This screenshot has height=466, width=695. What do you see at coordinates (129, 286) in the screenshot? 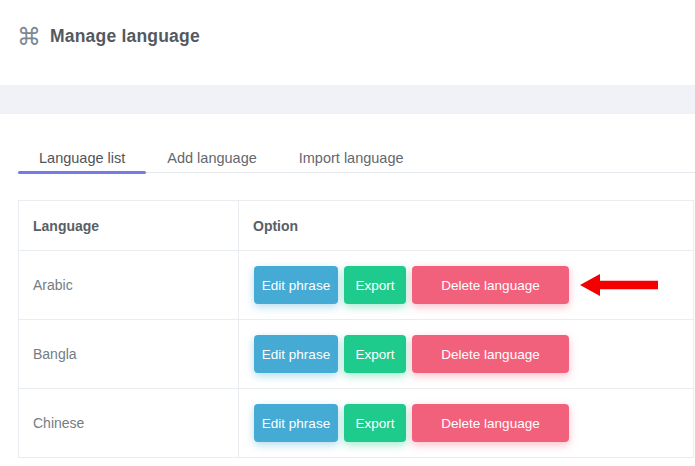
I see `language-name: Arabic` at bounding box center [129, 286].